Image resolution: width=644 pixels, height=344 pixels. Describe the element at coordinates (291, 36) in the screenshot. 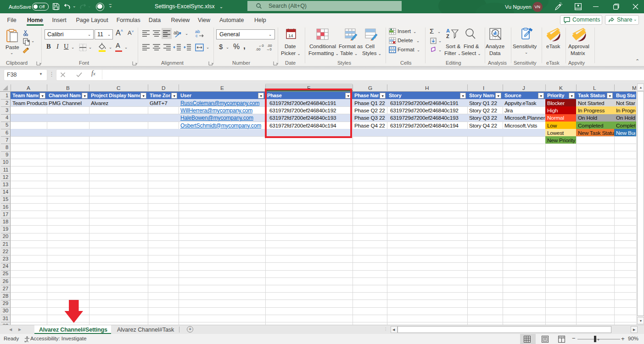

I see `svg-text: 14` at that location.